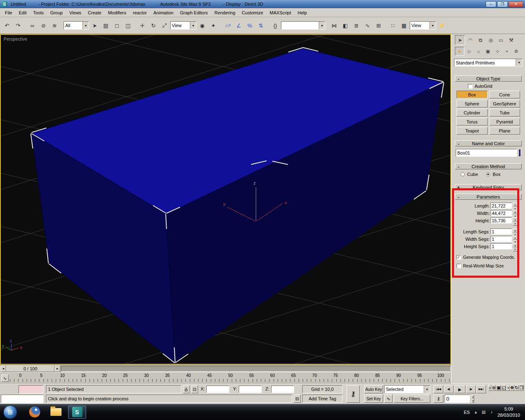 The height and width of the screenshot is (420, 525). What do you see at coordinates (404, 25) in the screenshot?
I see `render-scene-icon: ▦` at bounding box center [404, 25].